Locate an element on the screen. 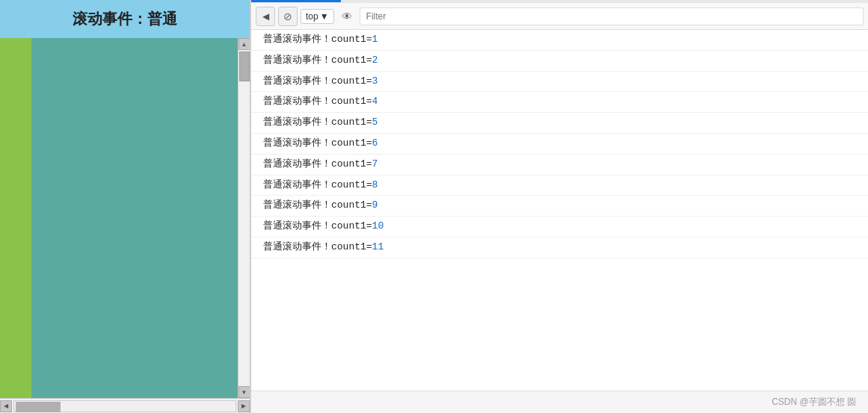 Image resolution: width=868 pixels, height=413 pixels. devtools-tab-bar is located at coordinates (559, 1).